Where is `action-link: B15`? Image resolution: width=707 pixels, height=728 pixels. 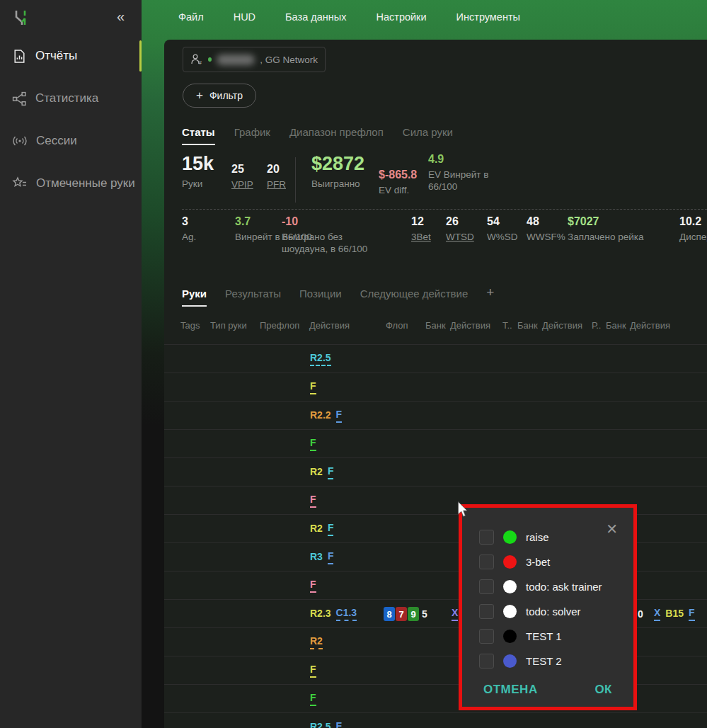 action-link: B15 is located at coordinates (674, 614).